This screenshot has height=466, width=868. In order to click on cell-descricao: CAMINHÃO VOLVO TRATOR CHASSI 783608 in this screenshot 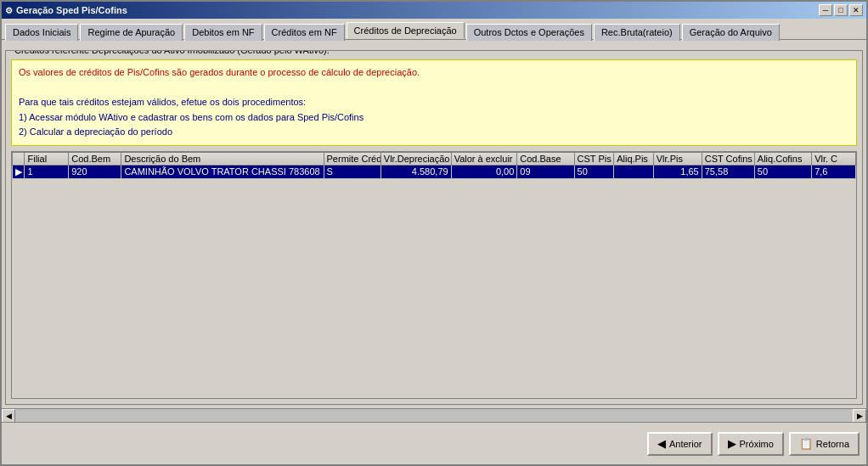, I will do `click(223, 171)`.